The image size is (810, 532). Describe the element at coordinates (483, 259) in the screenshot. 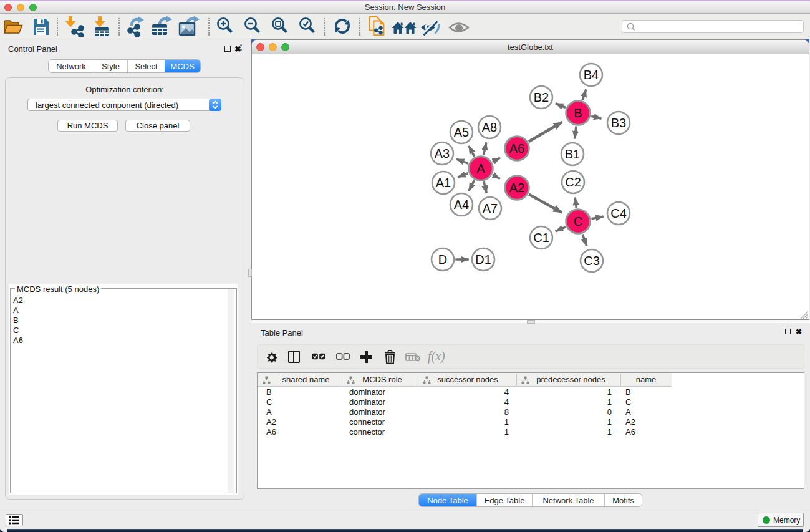

I see `svg-text: D1` at that location.